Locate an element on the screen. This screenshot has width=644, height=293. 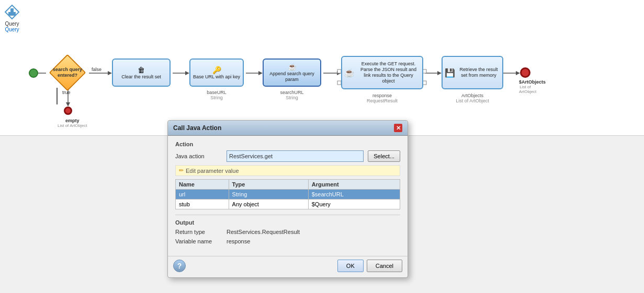
java-action-label: Java action is located at coordinates (199, 156).